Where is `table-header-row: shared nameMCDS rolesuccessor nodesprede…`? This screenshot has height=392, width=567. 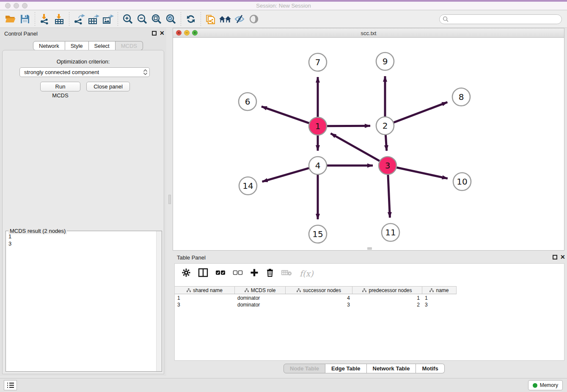 table-header-row: shared nameMCDS rolesuccessor nodesprede… is located at coordinates (316, 290).